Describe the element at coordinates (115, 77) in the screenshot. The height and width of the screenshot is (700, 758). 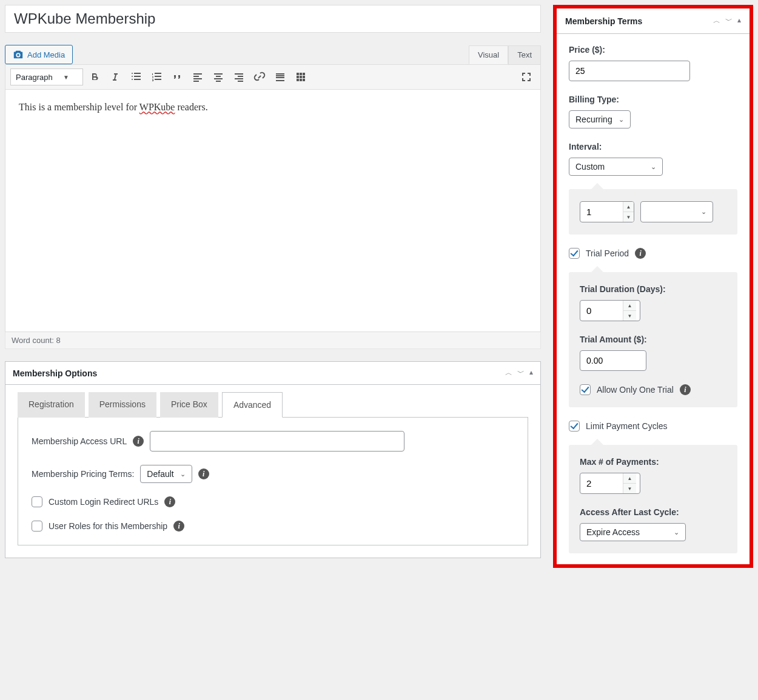
I see `italic-button` at that location.